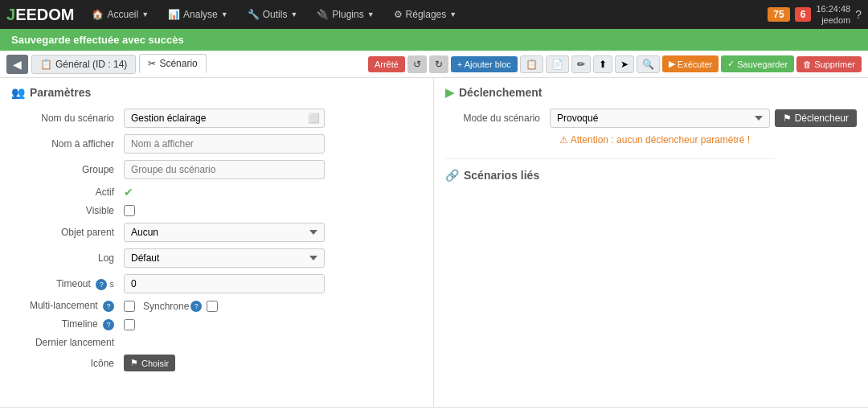 The image size is (868, 410). Describe the element at coordinates (224, 118) in the screenshot. I see `nom-scenario-input` at that location.